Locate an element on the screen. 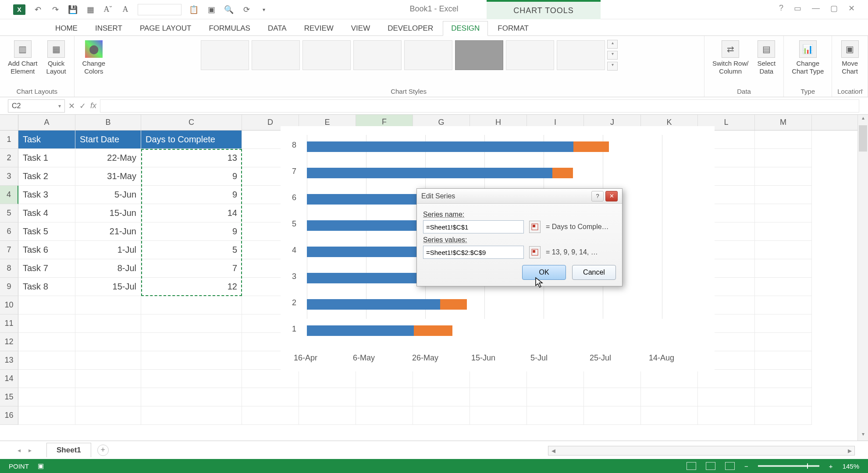 Image resolution: width=868 pixels, height=473 pixels. cell: 7 is located at coordinates (192, 268).